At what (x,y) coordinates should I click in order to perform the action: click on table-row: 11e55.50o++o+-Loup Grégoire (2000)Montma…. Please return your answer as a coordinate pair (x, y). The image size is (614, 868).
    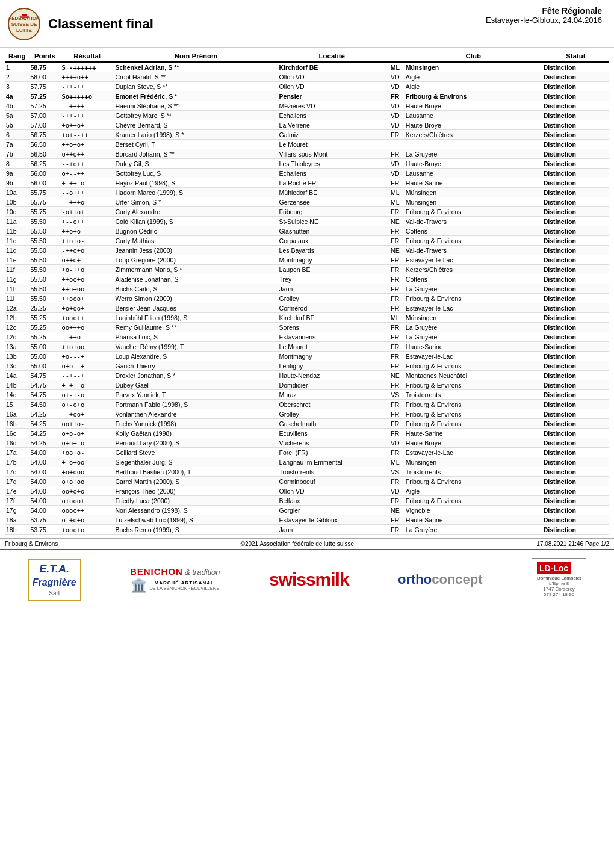
    Looking at the image, I should click on (307, 260).